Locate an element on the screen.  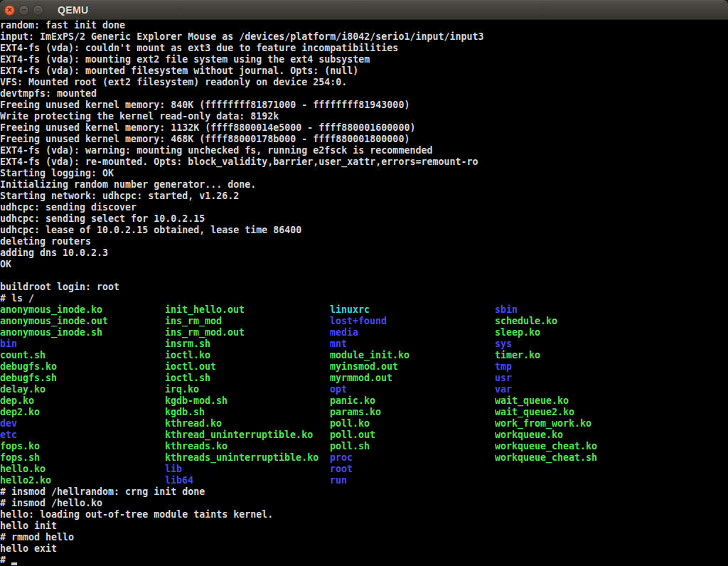
ls-entry-dir: sbin is located at coordinates (611, 310).